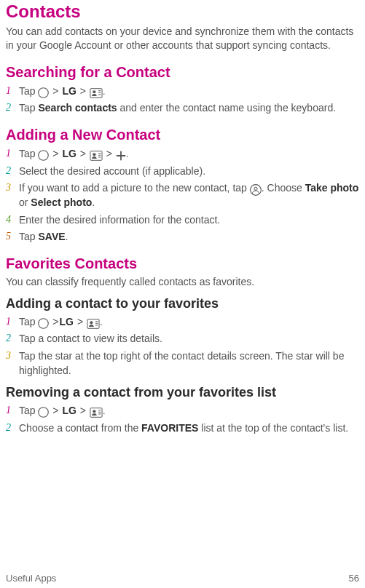 The height and width of the screenshot is (588, 365). Describe the element at coordinates (77, 108) in the screenshot. I see `search-contacts-label: Search contacts` at that location.